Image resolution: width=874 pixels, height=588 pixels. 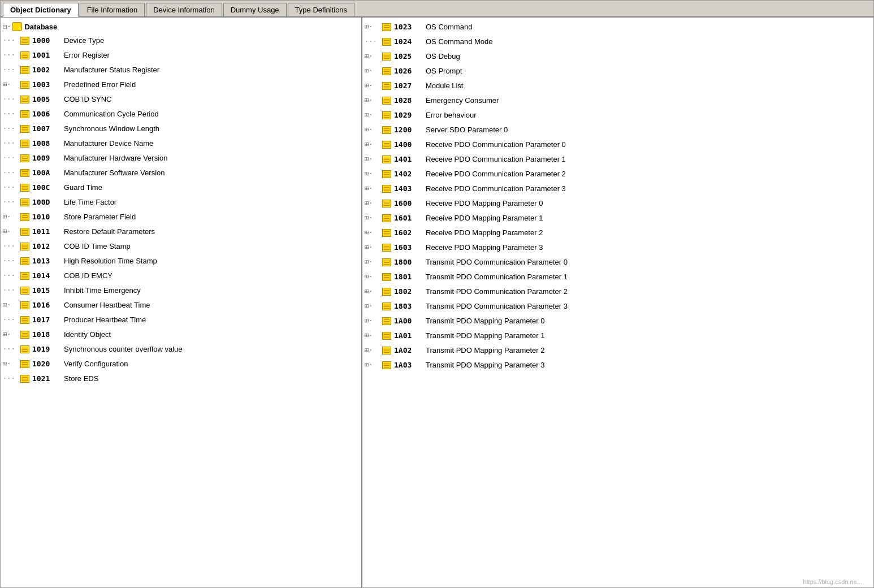 What do you see at coordinates (618, 130) in the screenshot?
I see `right-tree-item-1200: ⊞·1200Server SDO Parameter 0` at bounding box center [618, 130].